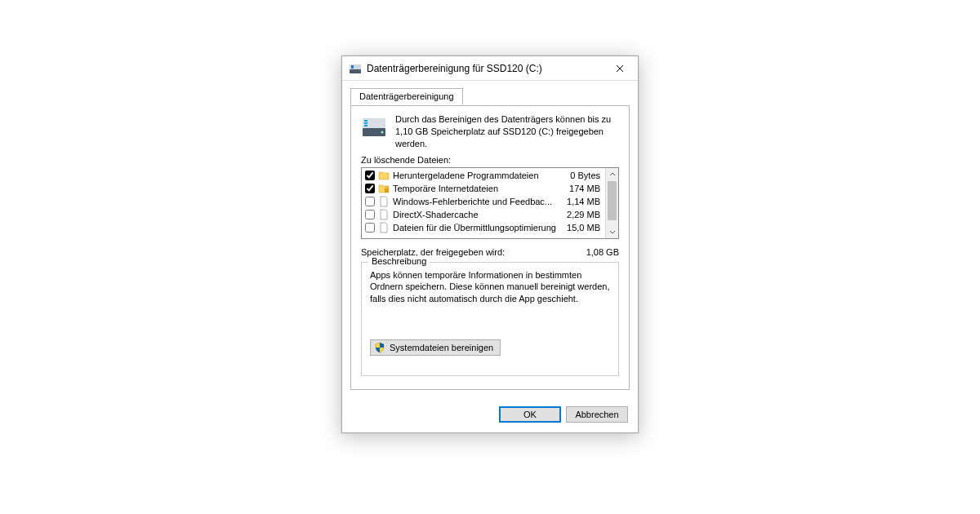 The image size is (980, 514). What do you see at coordinates (476, 228) in the screenshot?
I see `file-name: Dateien für die Übermittlungsoptimierung` at bounding box center [476, 228].